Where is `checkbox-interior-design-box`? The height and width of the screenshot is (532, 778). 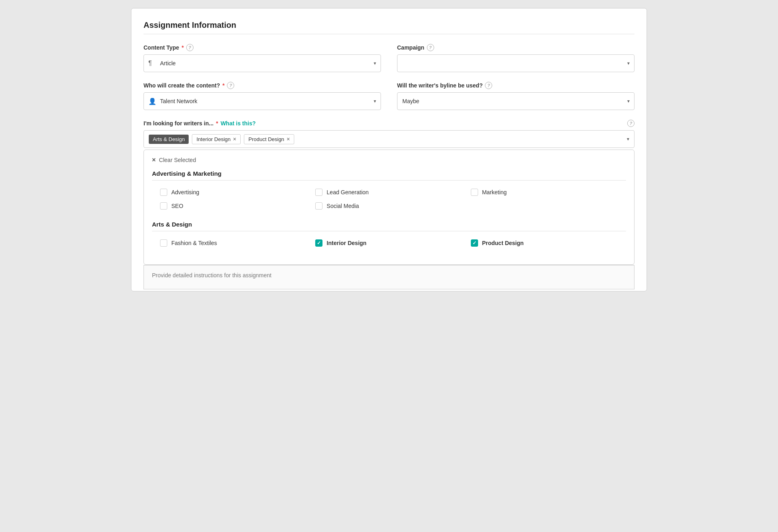
checkbox-interior-design-box is located at coordinates (319, 243).